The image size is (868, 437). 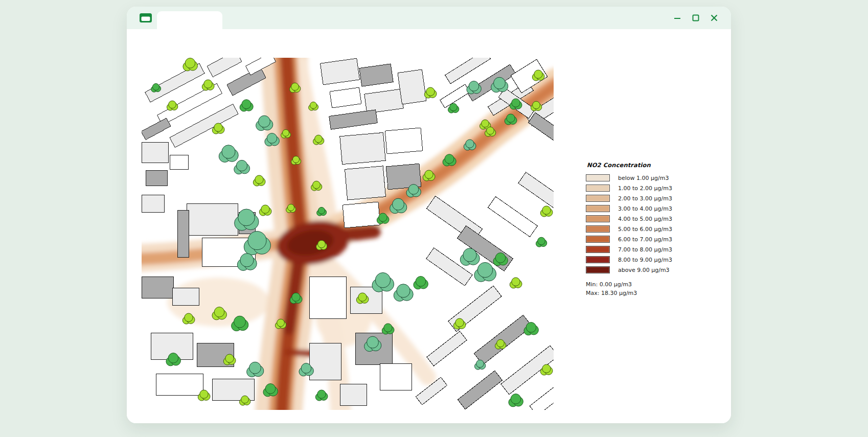 What do you see at coordinates (653, 260) in the screenshot?
I see `legend-entry: 8.00 to 9.00 µg/m3` at bounding box center [653, 260].